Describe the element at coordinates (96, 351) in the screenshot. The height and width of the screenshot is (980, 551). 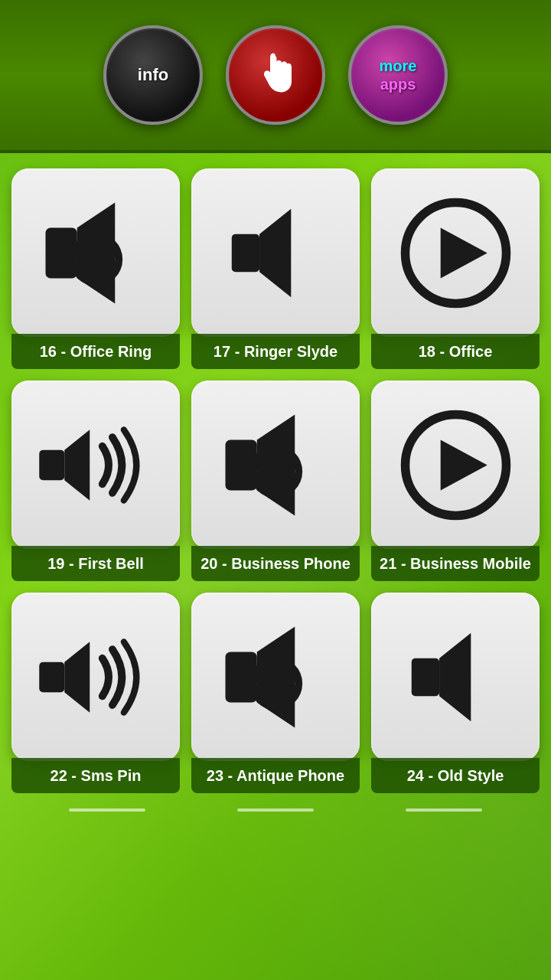
I see `label-text-1: 16 - Office Ring` at that location.